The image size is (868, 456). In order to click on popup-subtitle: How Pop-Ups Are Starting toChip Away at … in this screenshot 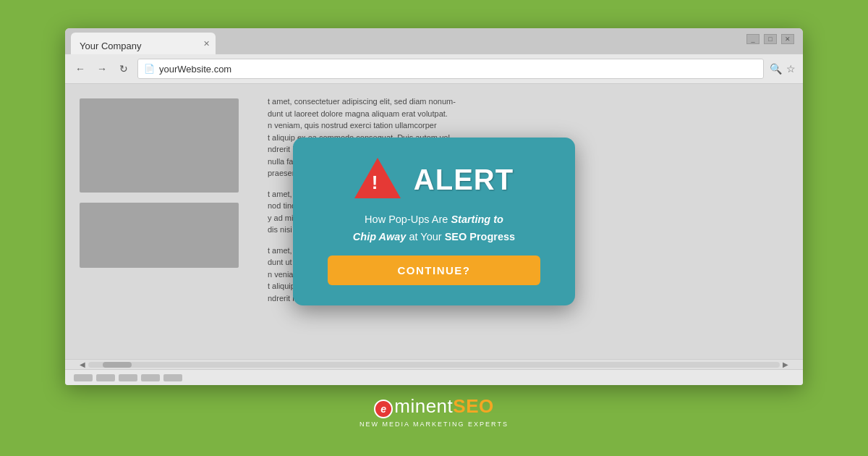, I will do `click(434, 228)`.